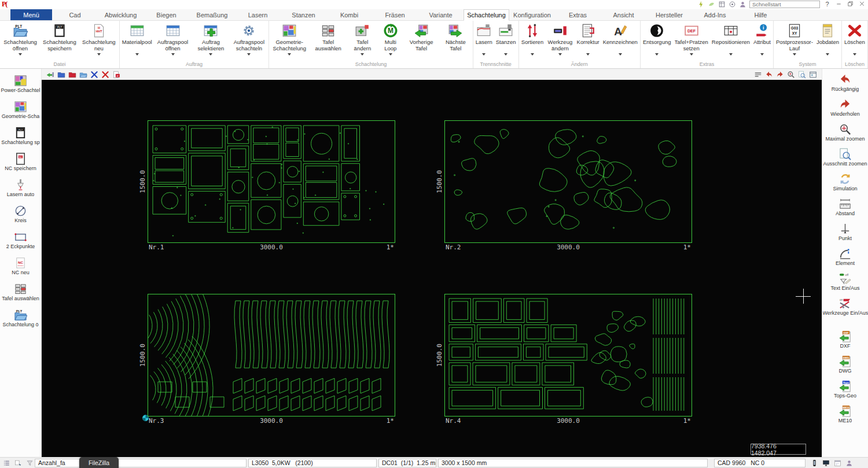 This screenshot has width=868, height=468. What do you see at coordinates (532, 15) in the screenshot?
I see `tab-konfiguration: Konfiguration` at bounding box center [532, 15].